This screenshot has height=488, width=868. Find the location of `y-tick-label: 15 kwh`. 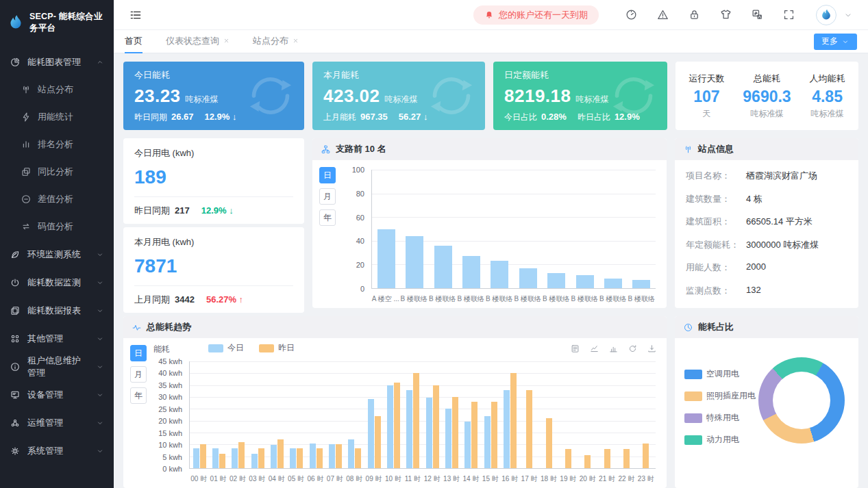

y-tick-label: 15 kwh is located at coordinates (170, 433).